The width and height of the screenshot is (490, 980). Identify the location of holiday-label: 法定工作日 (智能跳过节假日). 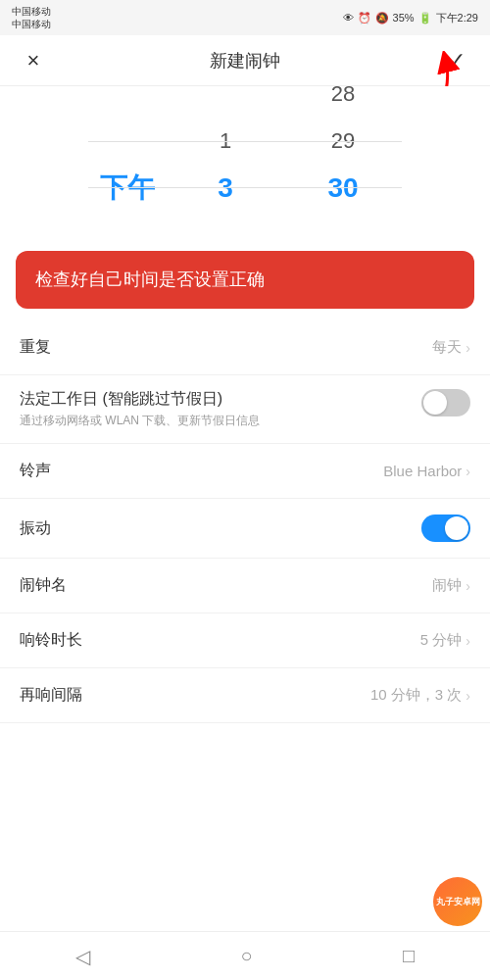
(139, 400).